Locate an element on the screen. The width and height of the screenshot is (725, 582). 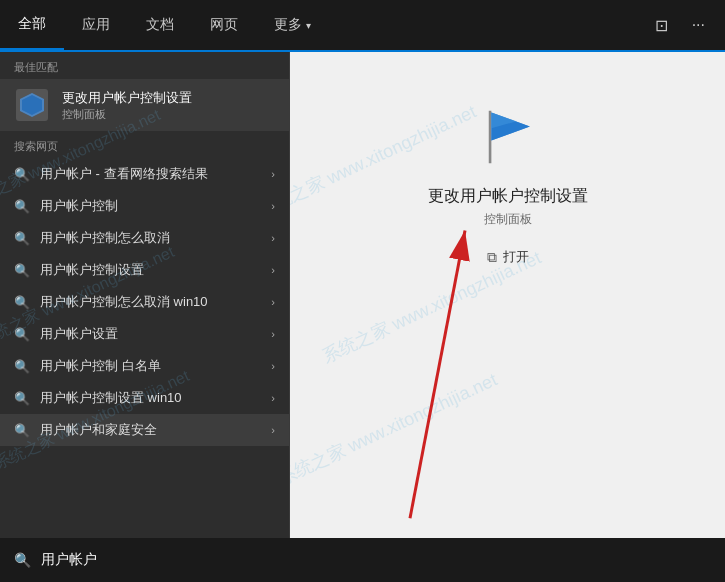
result-text-1: 用户帐户控制 is located at coordinates (150, 206).